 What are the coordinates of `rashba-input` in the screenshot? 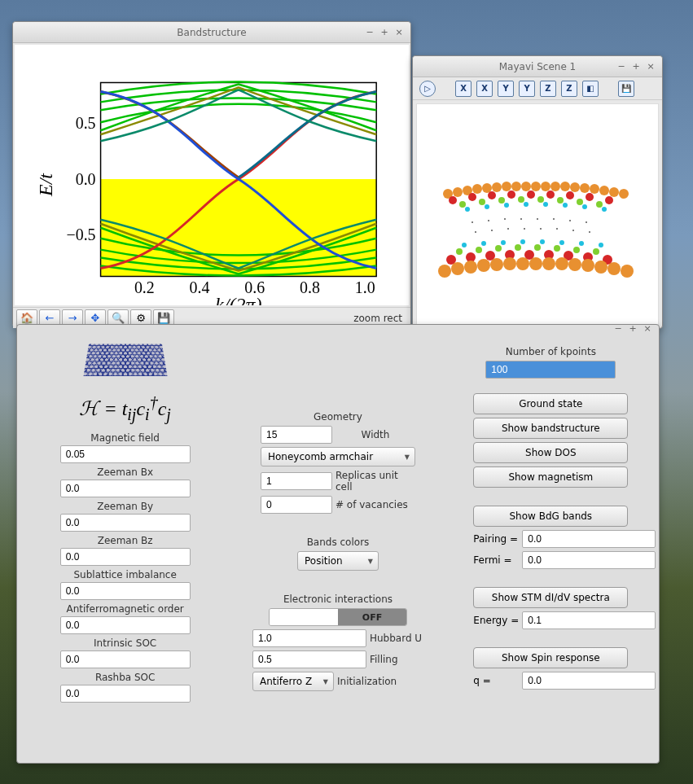 It's located at (125, 694).